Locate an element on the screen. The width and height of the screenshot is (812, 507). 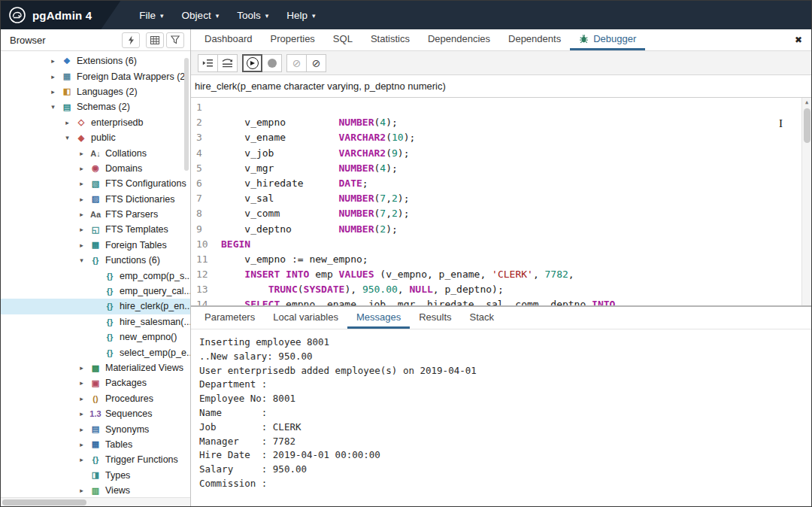
line-number: 5 is located at coordinates (208, 168).